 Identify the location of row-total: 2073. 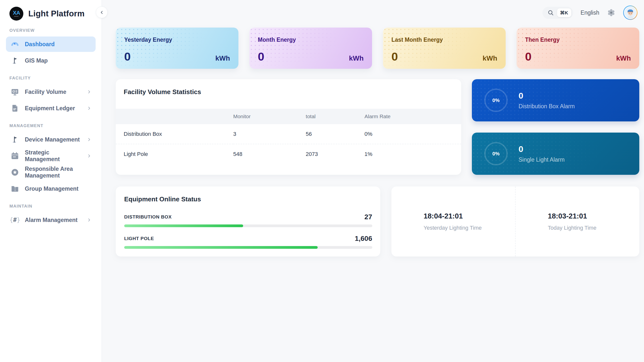
(335, 154).